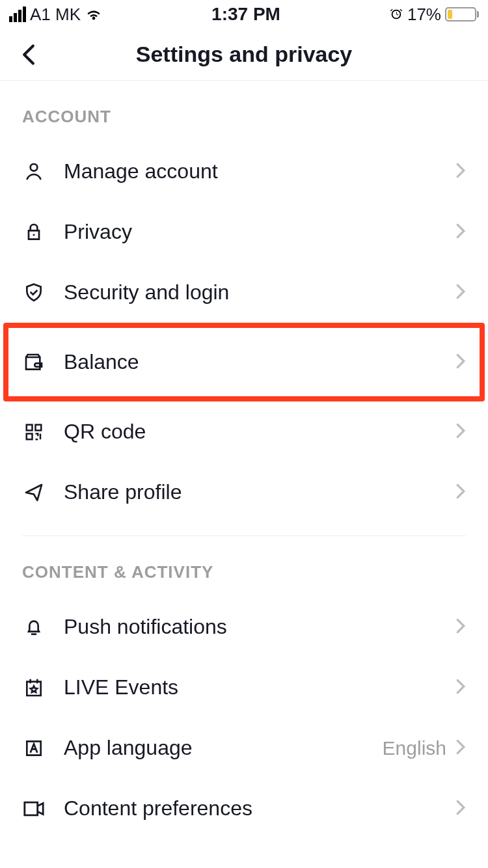 The height and width of the screenshot is (868, 488). What do you see at coordinates (260, 808) in the screenshot?
I see `settings-item-label: Content preferences` at bounding box center [260, 808].